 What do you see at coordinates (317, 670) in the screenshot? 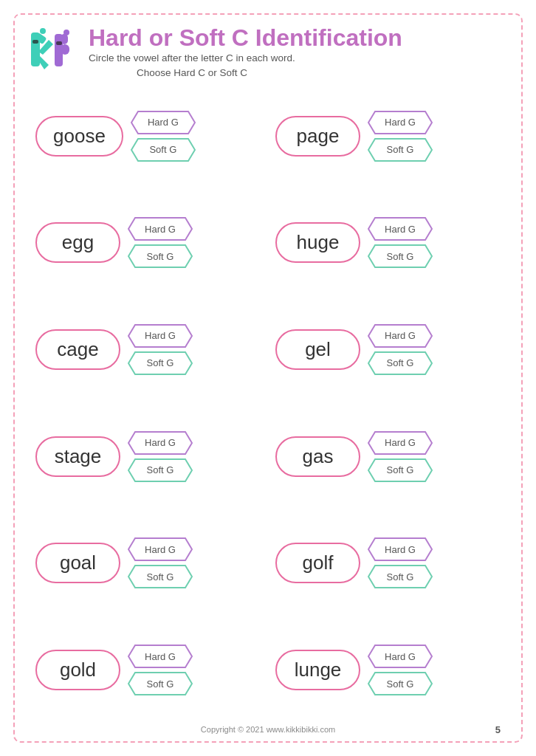
I see `word-pill: lunge` at bounding box center [317, 670].